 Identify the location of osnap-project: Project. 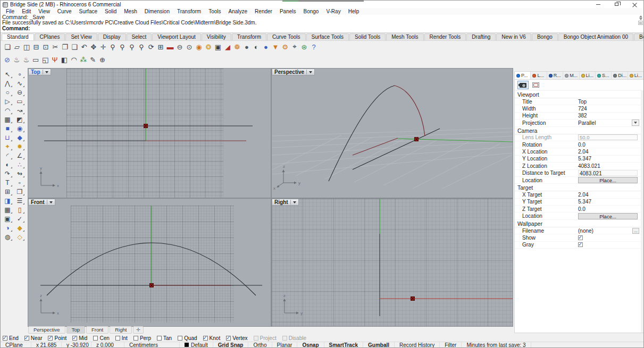
(265, 338).